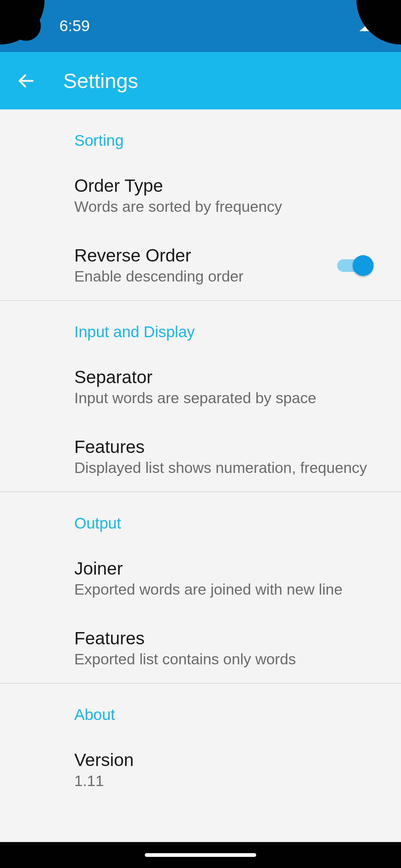  Describe the element at coordinates (75, 26) in the screenshot. I see `status-time: 6:59` at that location.